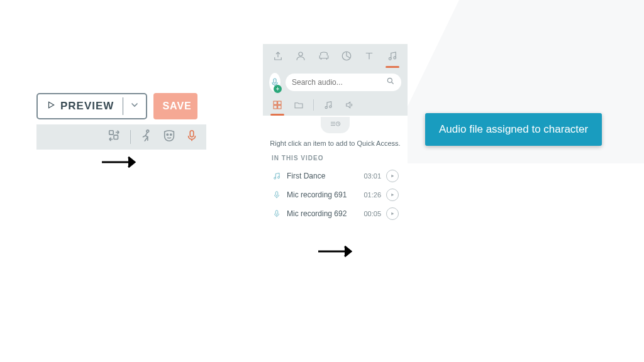 The width and height of the screenshot is (644, 362). What do you see at coordinates (335, 195) in the screenshot?
I see `list-item: Mic recording 691 01:26` at bounding box center [335, 195].